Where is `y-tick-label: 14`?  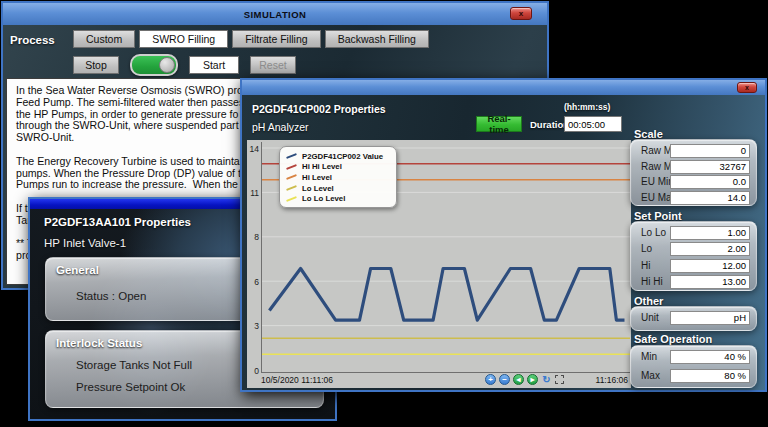
y-tick-label: 14 is located at coordinates (253, 149).